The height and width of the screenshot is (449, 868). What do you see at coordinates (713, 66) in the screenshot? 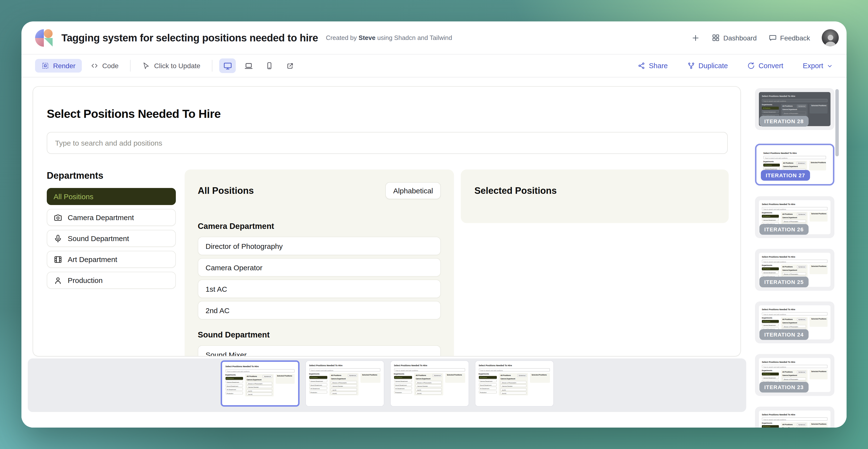
I see `duplicate-label: Duplicate` at bounding box center [713, 66].